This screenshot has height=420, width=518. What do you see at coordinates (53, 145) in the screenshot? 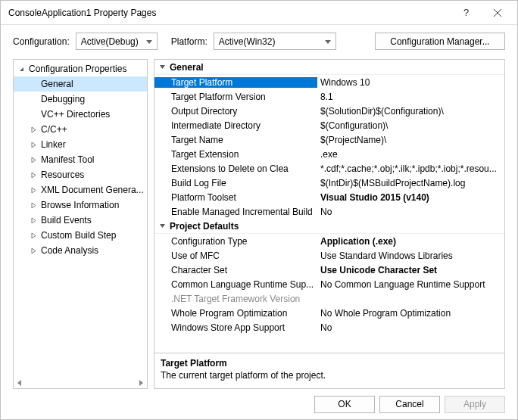
I see `tree-item-label: Linker` at bounding box center [53, 145].